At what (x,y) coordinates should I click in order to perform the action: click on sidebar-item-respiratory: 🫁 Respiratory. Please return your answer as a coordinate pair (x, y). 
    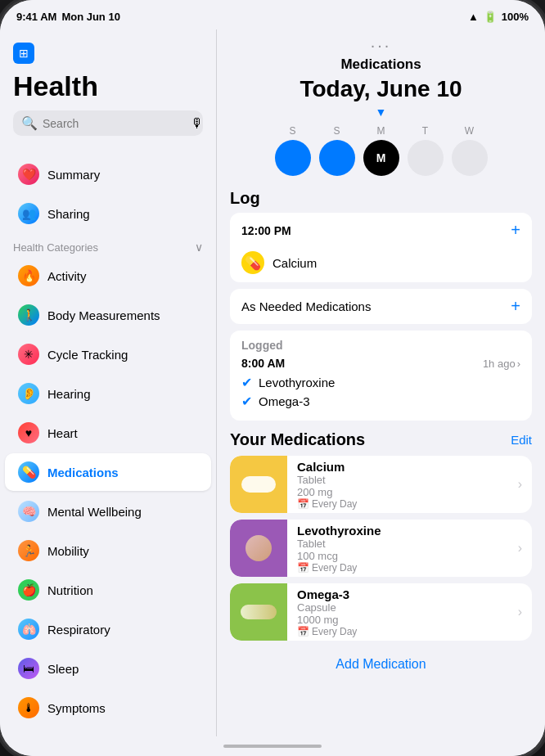
    Looking at the image, I should click on (108, 629).